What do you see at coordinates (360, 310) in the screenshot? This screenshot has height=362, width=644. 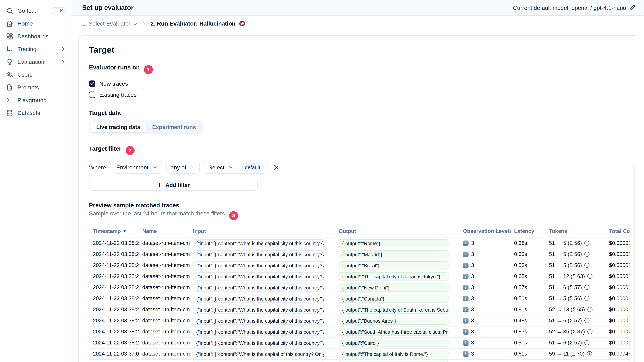 I see `trace-row: 2024-11-22 03:38:24dataset-run-item-cm3s…` at bounding box center [360, 310].